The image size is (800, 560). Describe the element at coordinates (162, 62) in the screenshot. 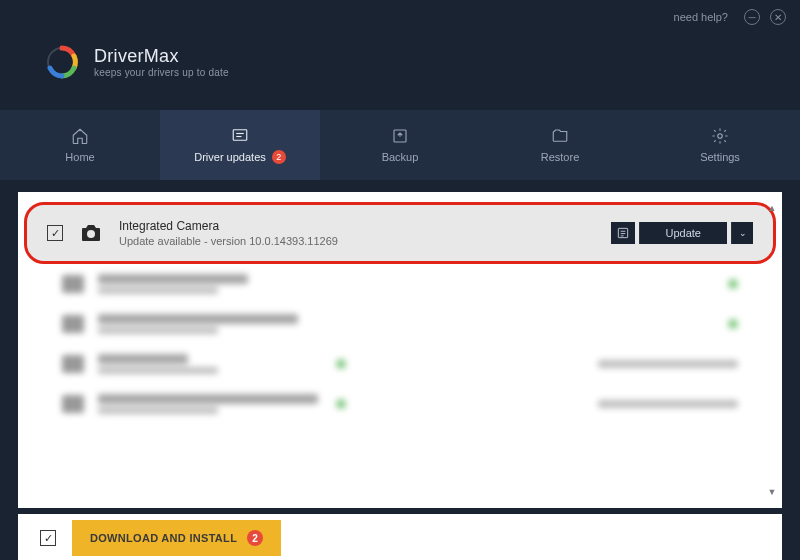

I see `header-text: DriverMax keeps your drivers up to date` at that location.